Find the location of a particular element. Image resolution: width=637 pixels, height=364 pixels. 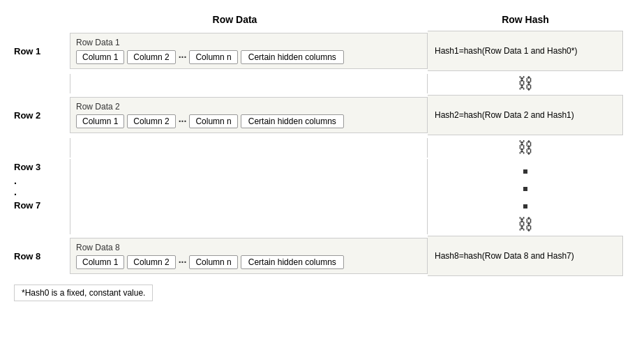

middle-data-col is located at coordinates (248, 187).